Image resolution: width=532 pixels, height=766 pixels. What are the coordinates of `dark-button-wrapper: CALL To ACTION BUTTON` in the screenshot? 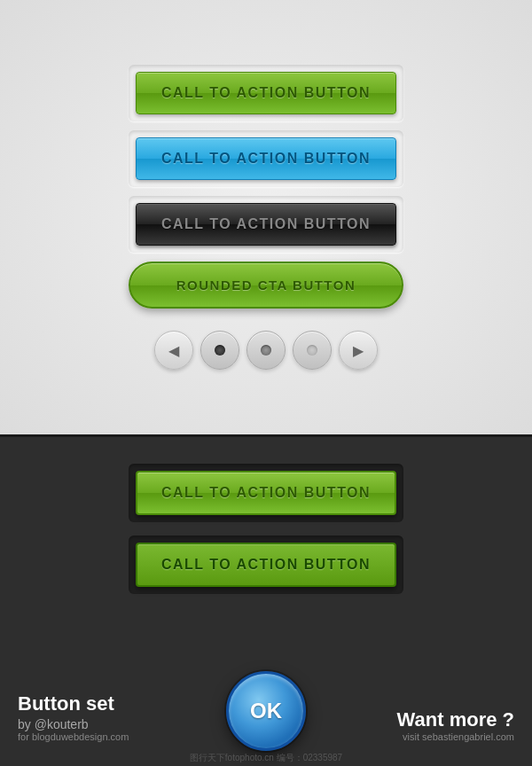 It's located at (266, 224).